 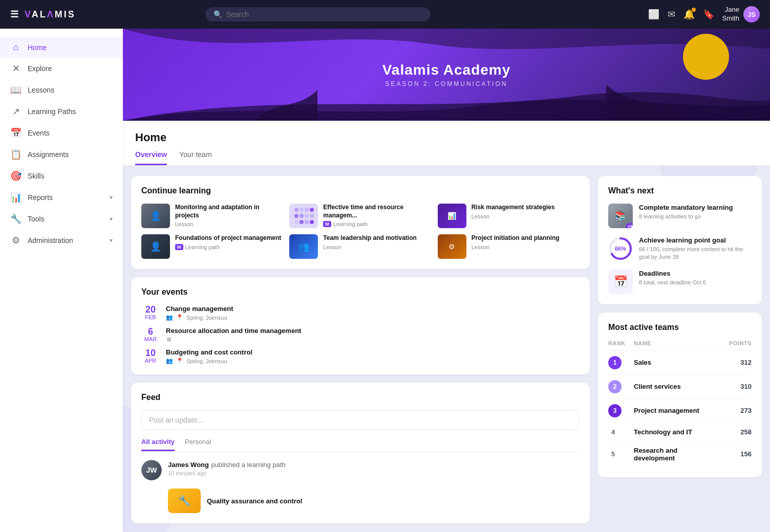 What do you see at coordinates (360, 191) in the screenshot?
I see `continue-learning-title: Continue learning` at bounding box center [360, 191].